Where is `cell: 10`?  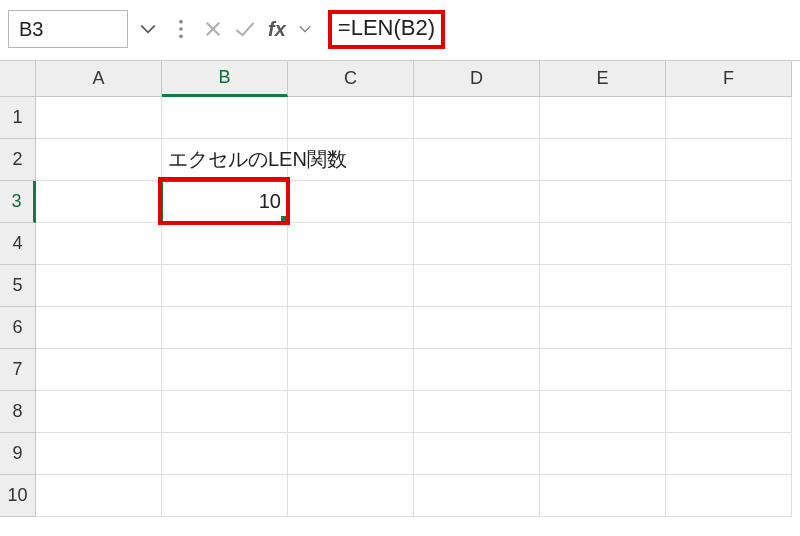 cell: 10 is located at coordinates (225, 202).